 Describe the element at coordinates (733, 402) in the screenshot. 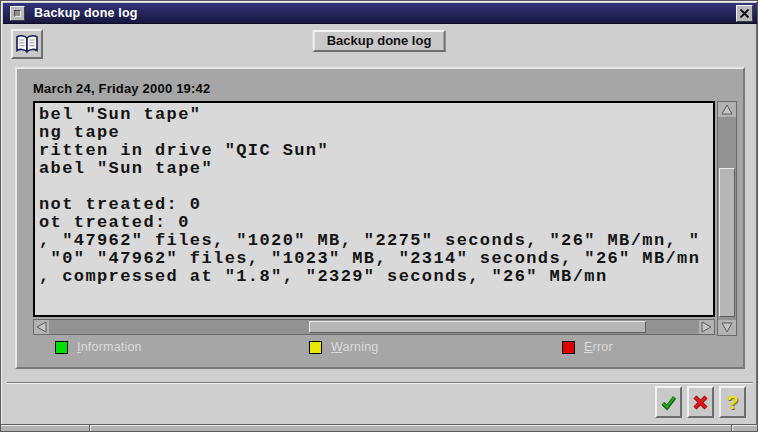

I see `question-icon: ?` at that location.